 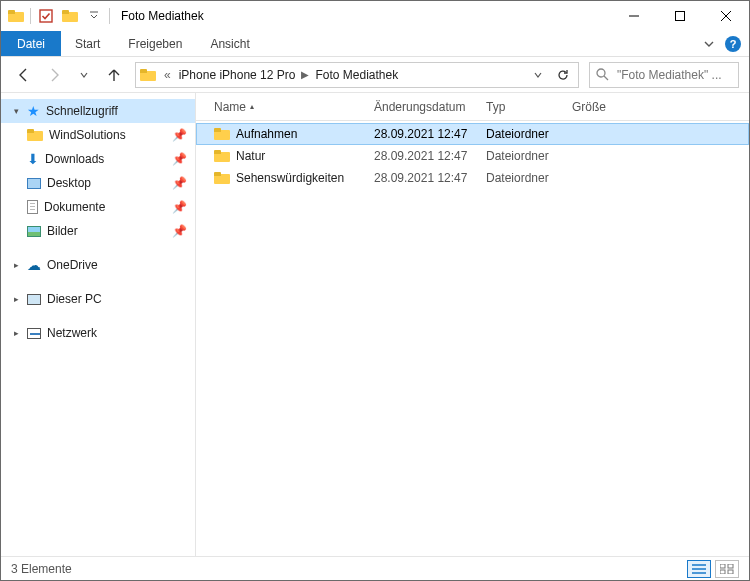 I want to click on sidebar-item-desktop: Desktop 📌, so click(x=98, y=183).